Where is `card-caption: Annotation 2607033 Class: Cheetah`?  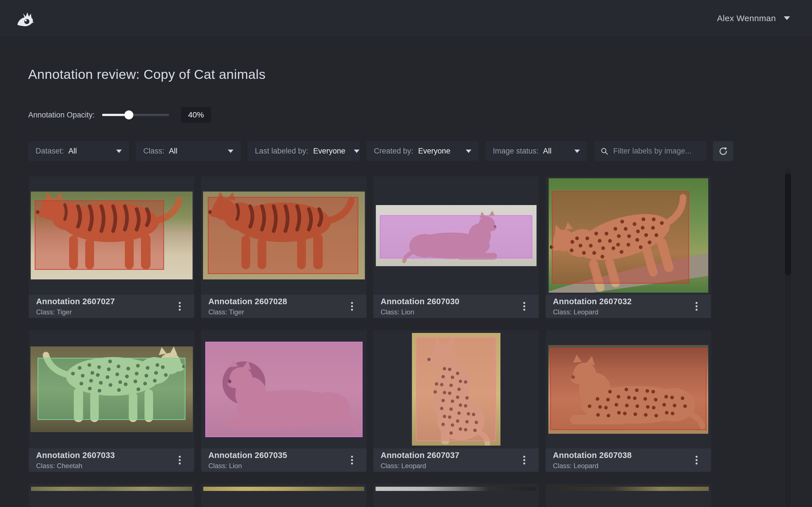
card-caption: Annotation 2607033 Class: Cheetah is located at coordinates (75, 460).